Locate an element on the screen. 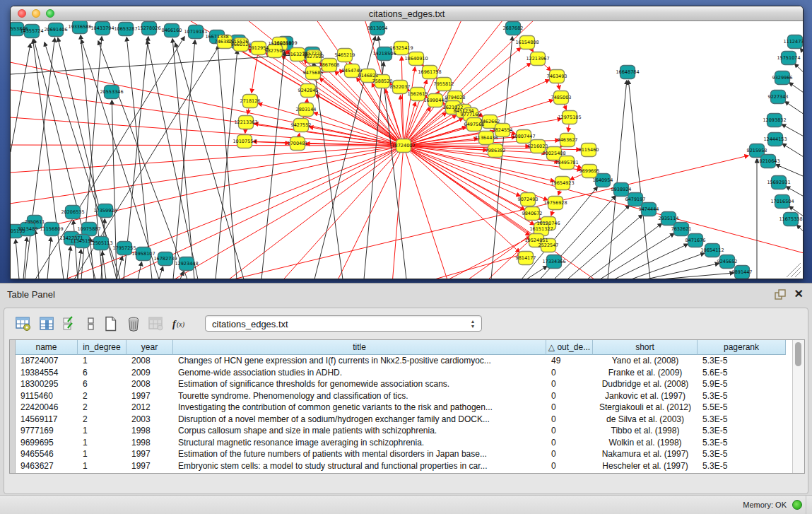  table-cell: Embryonic stem cells: a model to study s… is located at coordinates (360, 467).